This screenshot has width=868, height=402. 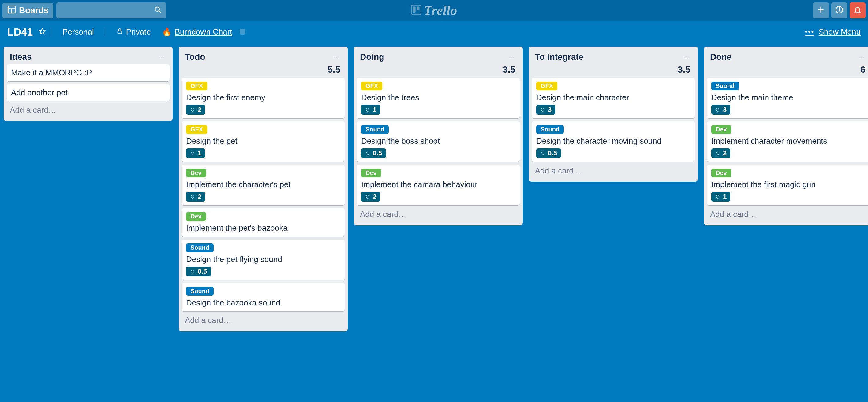 What do you see at coordinates (264, 98) in the screenshot?
I see `card: GFXDesign the first enemy2` at bounding box center [264, 98].